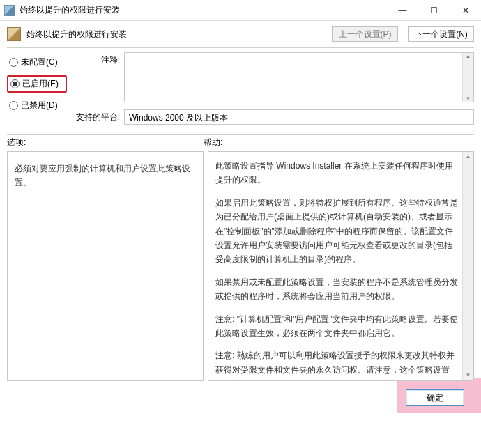  What do you see at coordinates (39, 63) in the screenshot?
I see `radio-label: 未配置(C)` at bounding box center [39, 63].